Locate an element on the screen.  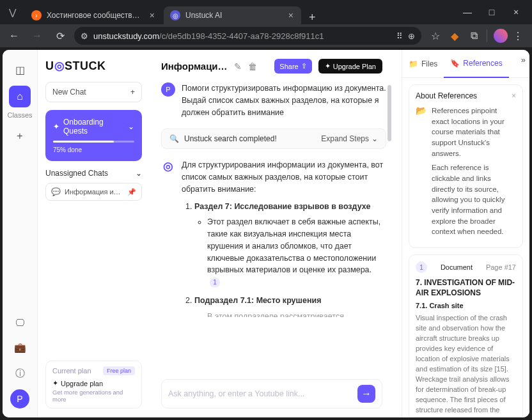
upgrade-label: Upgrade plan is located at coordinates (82, 384).